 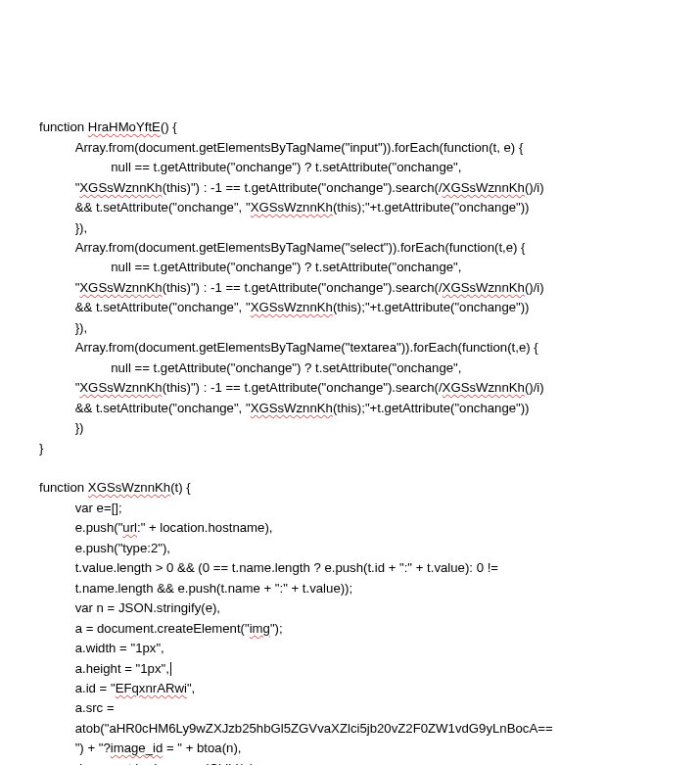 What do you see at coordinates (106, 668) in the screenshot?
I see `code-line: a.height = "1px",` at bounding box center [106, 668].